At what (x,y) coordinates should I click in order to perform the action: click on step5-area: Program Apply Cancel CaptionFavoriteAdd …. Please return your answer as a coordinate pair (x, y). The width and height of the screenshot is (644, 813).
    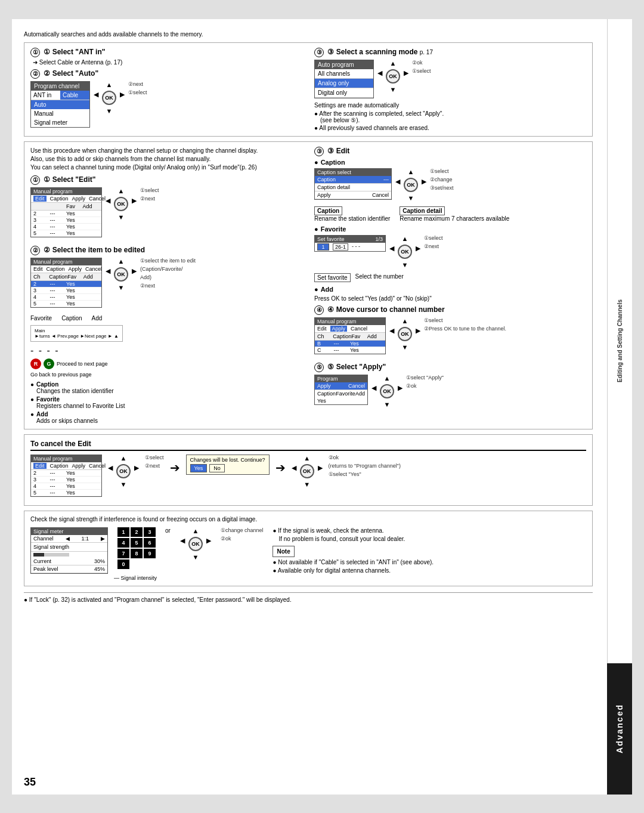
    Looking at the image, I should click on (450, 391).